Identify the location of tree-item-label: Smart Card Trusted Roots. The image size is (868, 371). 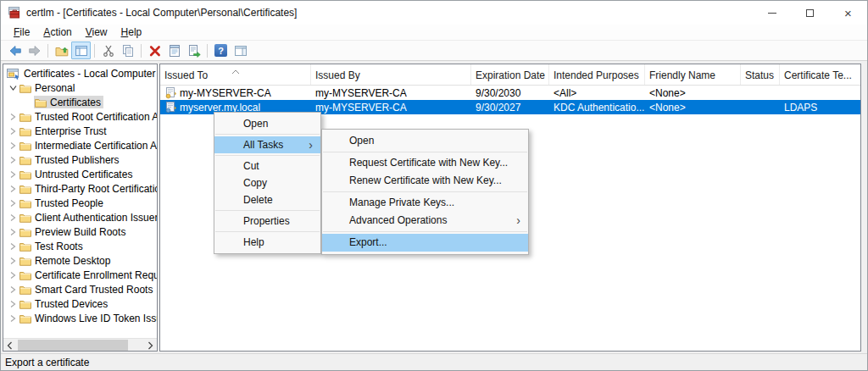
(93, 290).